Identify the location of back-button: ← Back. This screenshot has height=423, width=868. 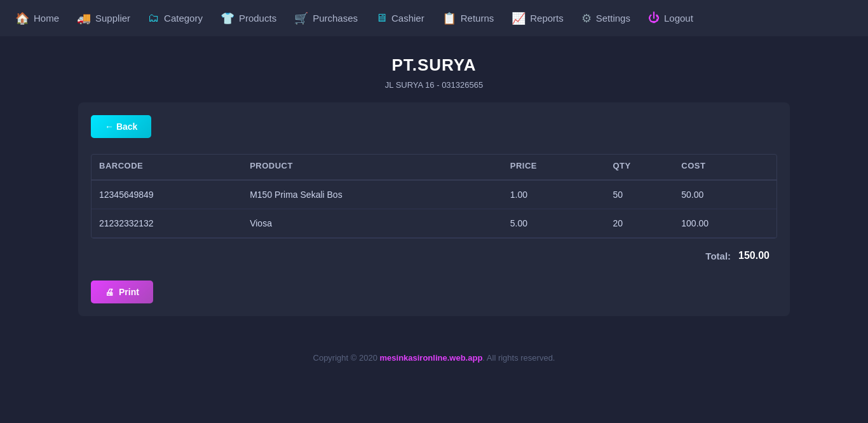
(121, 127).